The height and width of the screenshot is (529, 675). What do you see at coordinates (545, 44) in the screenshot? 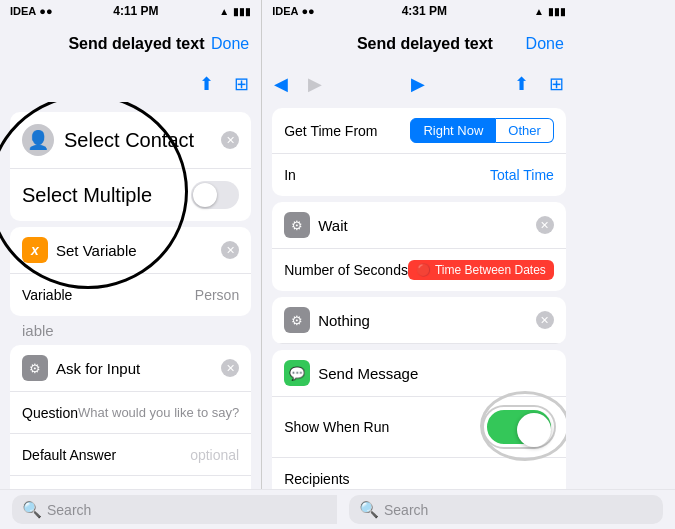
I see `done-button-right: Done` at bounding box center [545, 44].